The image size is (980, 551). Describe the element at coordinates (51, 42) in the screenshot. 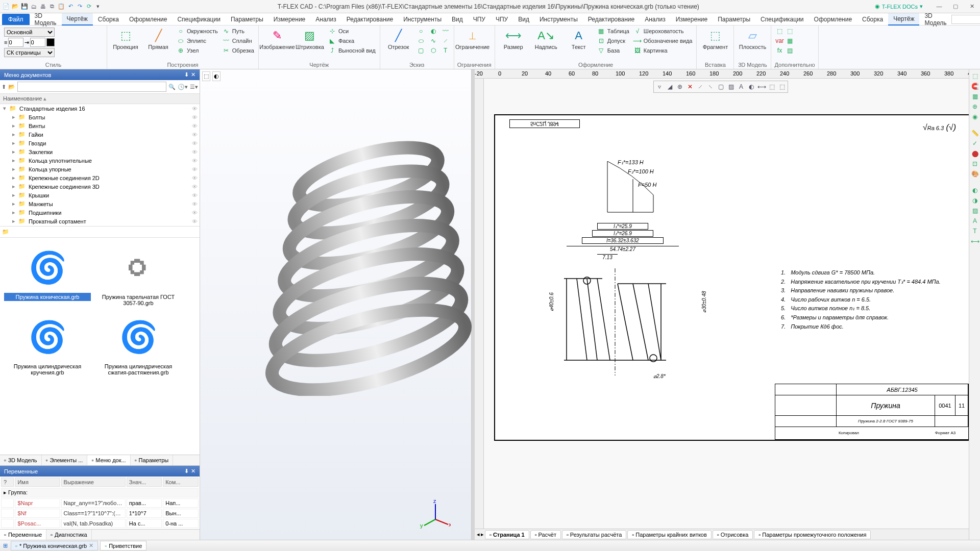

I see `color-swatch` at that location.